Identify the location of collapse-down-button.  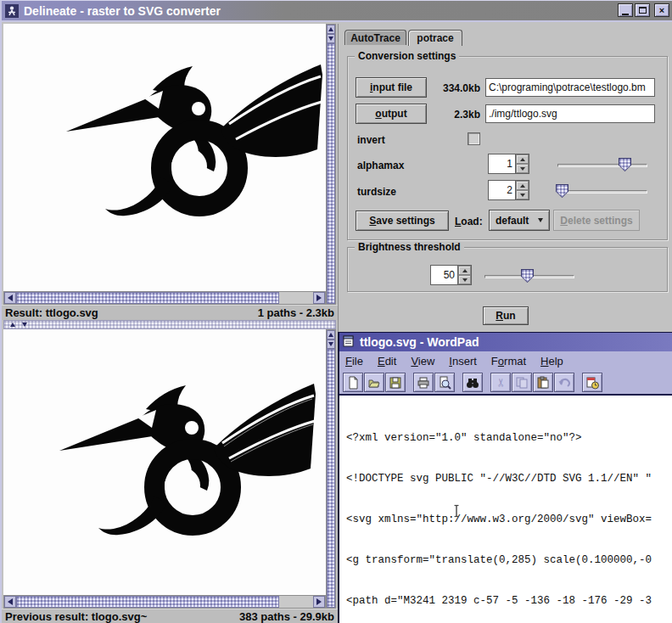
(25, 324).